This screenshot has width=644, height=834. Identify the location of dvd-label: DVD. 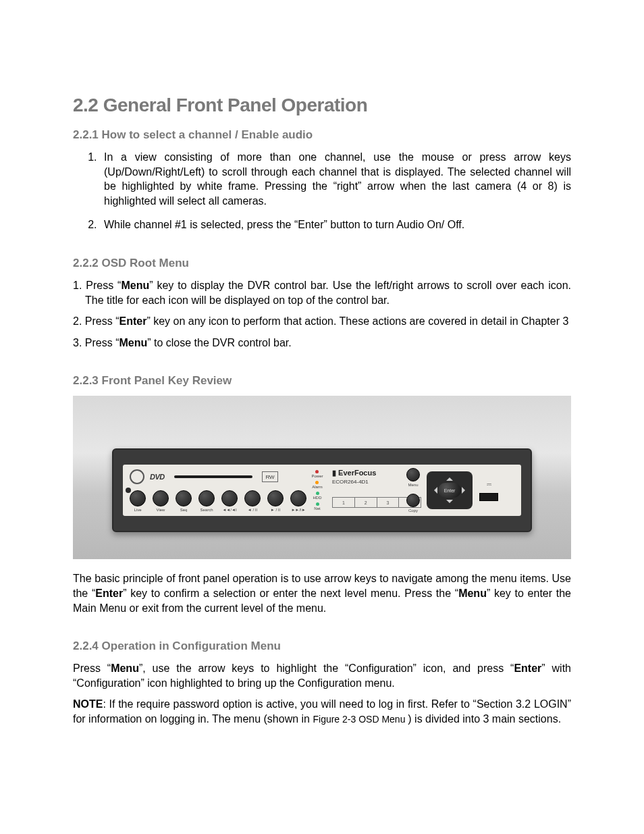
(157, 477).